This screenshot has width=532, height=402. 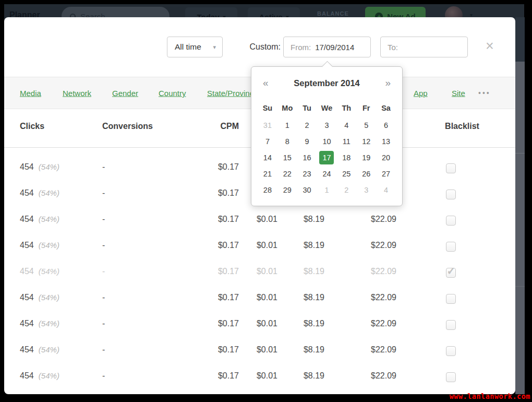 What do you see at coordinates (366, 141) in the screenshot?
I see `calendar-day: 12` at bounding box center [366, 141].